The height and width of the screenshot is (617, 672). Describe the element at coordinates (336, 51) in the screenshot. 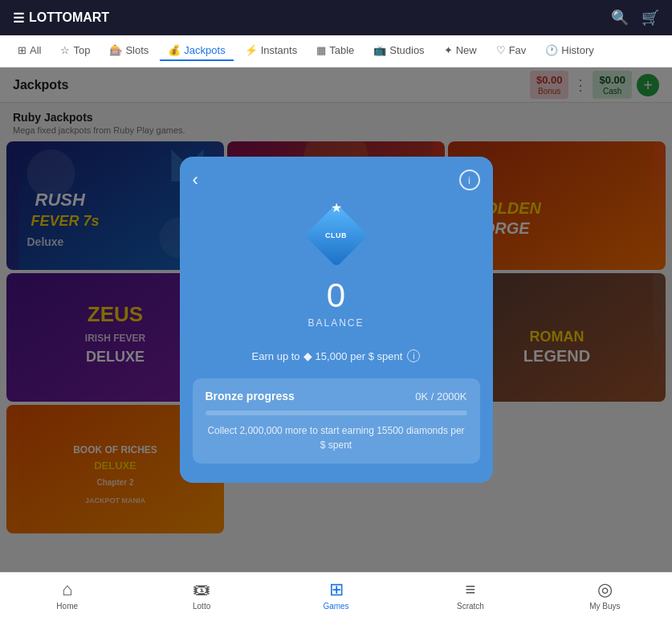

I see `nav-bar: ⊞ All ☆ Top 🎰 Slots 💰 Jackpots ⚡ Instant…` at that location.